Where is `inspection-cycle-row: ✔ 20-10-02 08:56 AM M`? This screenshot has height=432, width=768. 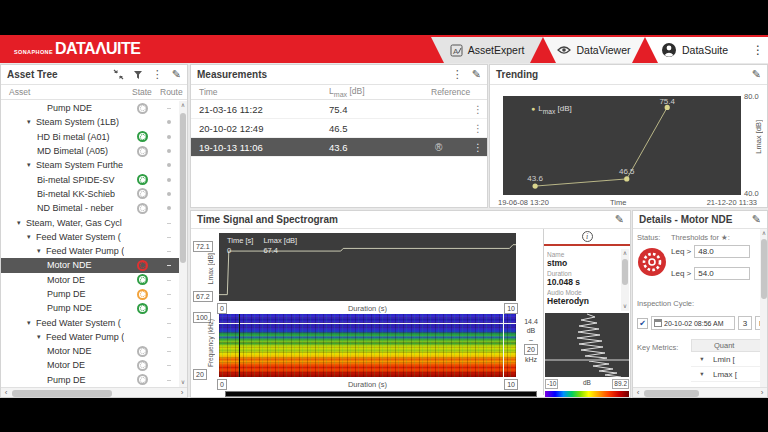 inspection-cycle-row: ✔ 20-10-02 08:56 AM M is located at coordinates (702, 323).